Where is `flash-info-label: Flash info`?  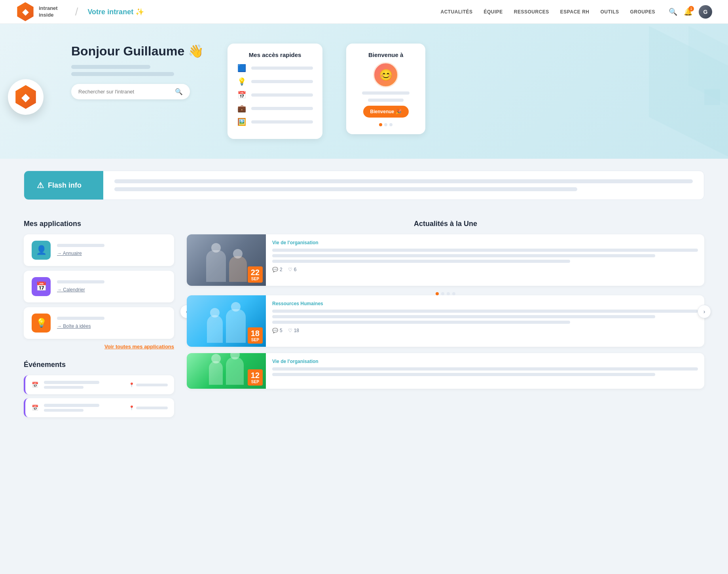 flash-info-label: Flash info is located at coordinates (65, 185).